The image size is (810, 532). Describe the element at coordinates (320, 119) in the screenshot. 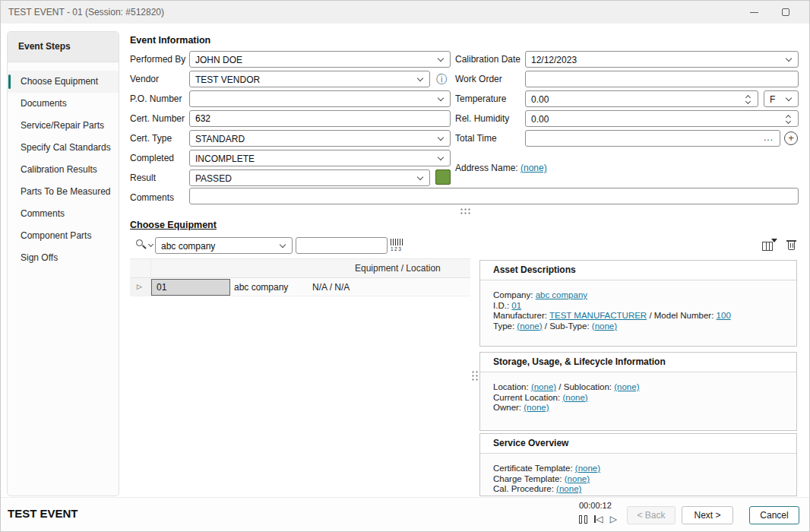

I see `cert-number-input` at that location.